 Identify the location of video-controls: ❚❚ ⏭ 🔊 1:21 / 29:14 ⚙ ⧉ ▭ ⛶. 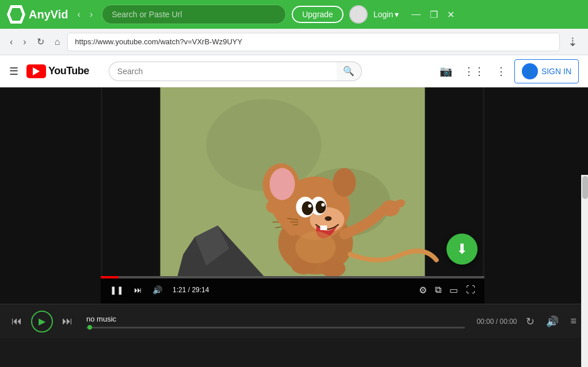
(292, 290).